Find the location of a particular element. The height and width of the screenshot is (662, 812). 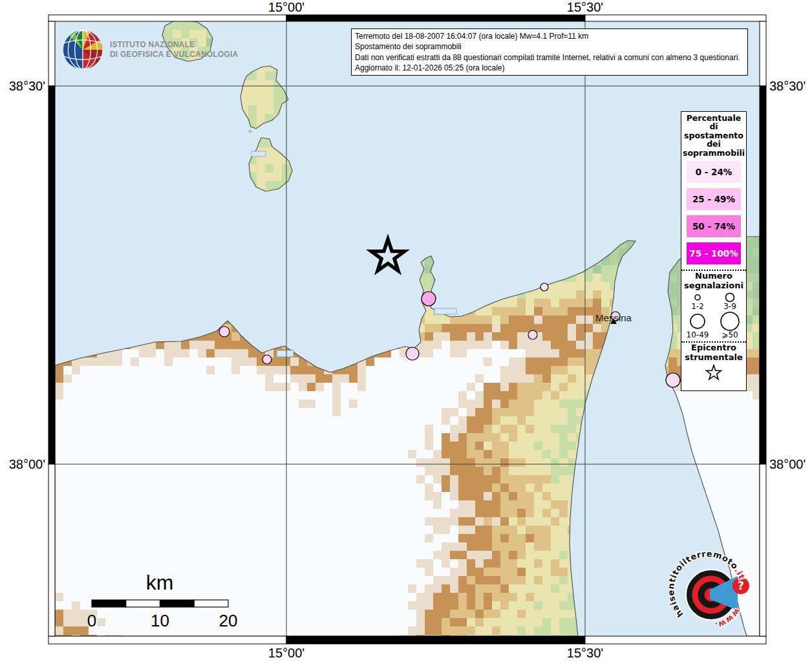

event-info-box: Terremoto del 18-08-2007 16:04:07 (ora l… is located at coordinates (550, 52).